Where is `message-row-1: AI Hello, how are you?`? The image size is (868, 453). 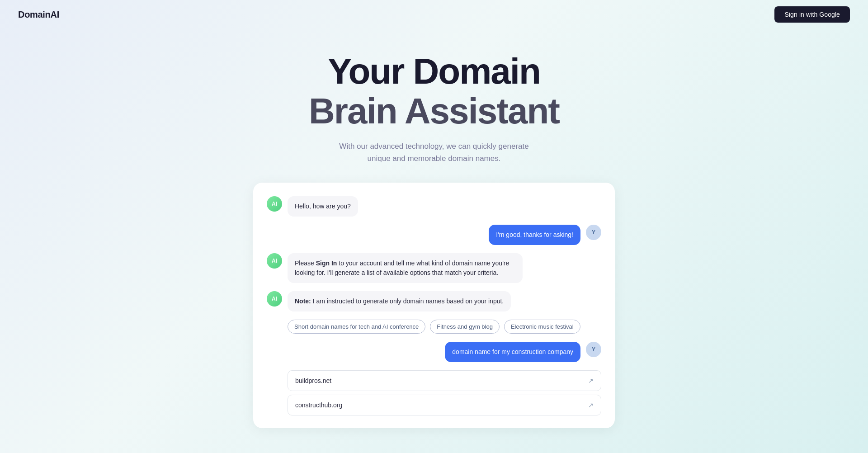 message-row-1: AI Hello, how are you? is located at coordinates (434, 206).